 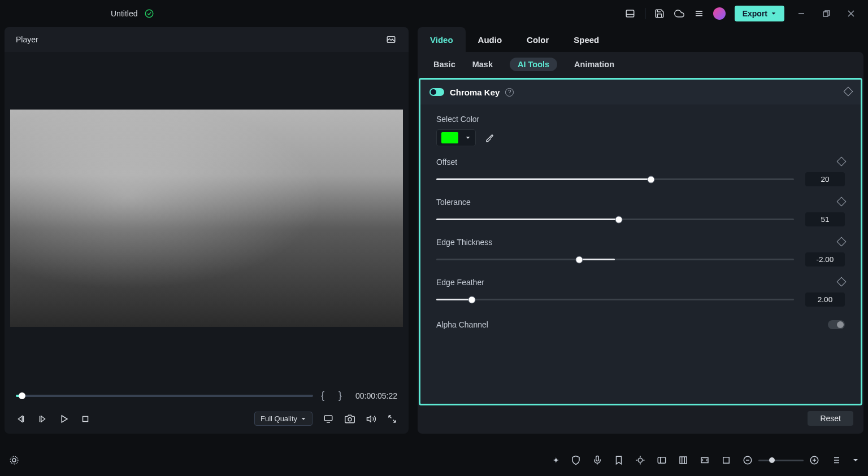 What do you see at coordinates (85, 419) in the screenshot?
I see `stop-icon` at bounding box center [85, 419].